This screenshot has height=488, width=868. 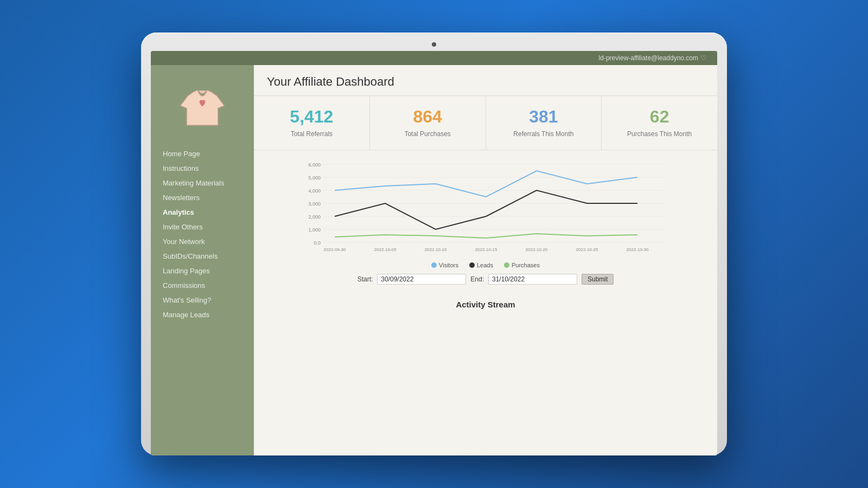 I want to click on stat-label-purchases-this-month: Purchases This Month, so click(x=660, y=134).